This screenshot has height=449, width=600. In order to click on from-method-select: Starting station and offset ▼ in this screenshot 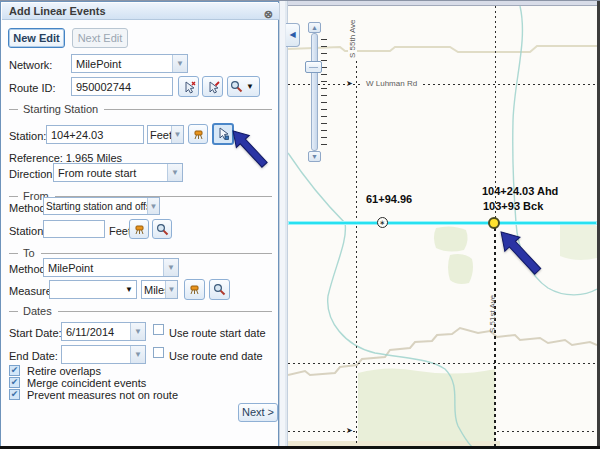, I will do `click(102, 206)`.